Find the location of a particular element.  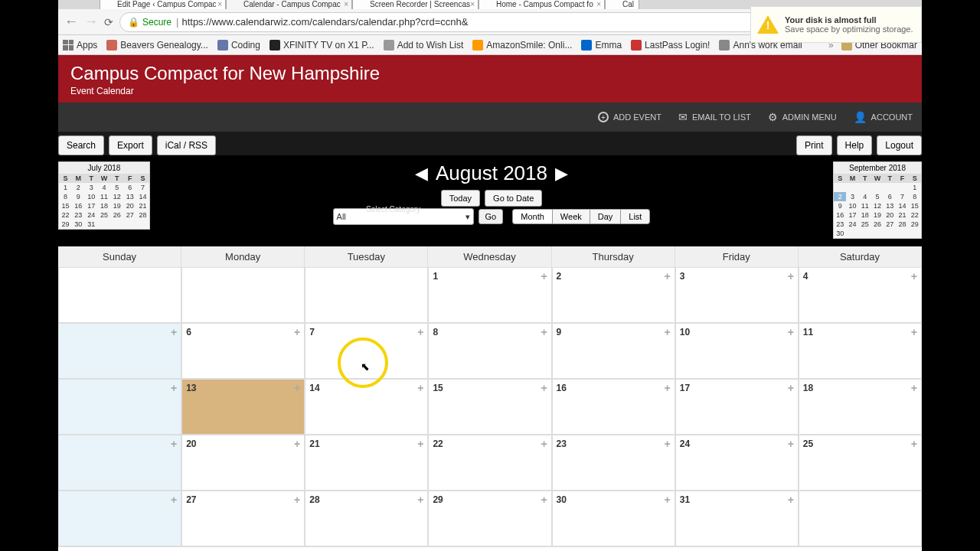

view-day-button: Day is located at coordinates (606, 217).